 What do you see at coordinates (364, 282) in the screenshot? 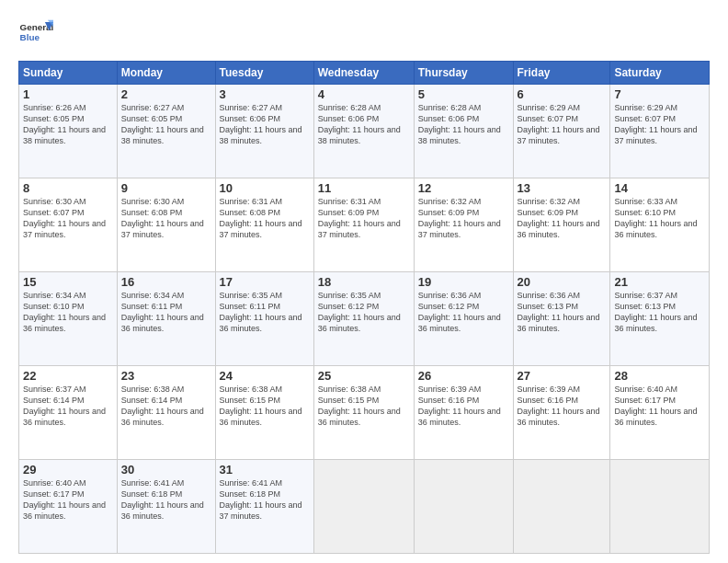
I see `day-number: 18` at bounding box center [364, 282].